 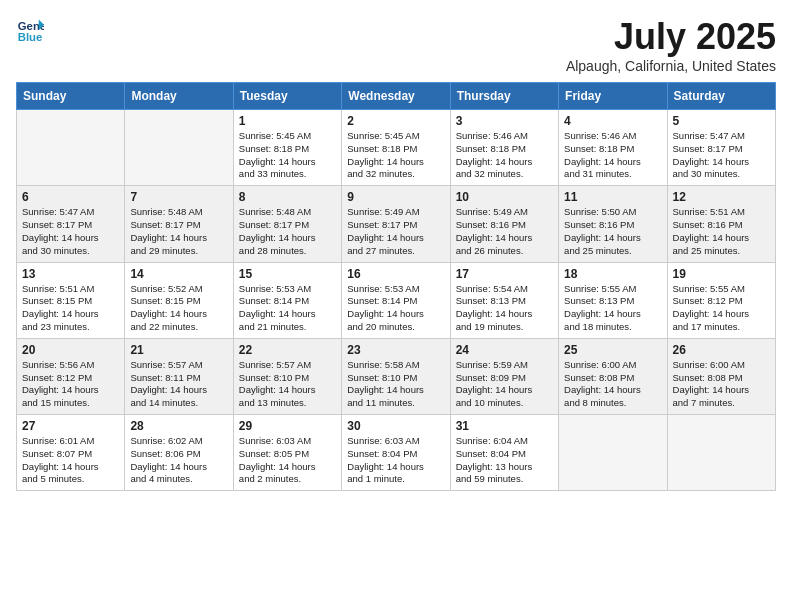 What do you see at coordinates (721, 148) in the screenshot?
I see `calendar-cell: 5Sunrise: 5:47 AM Sunset: 8:17 PM Daylig…` at bounding box center [721, 148].